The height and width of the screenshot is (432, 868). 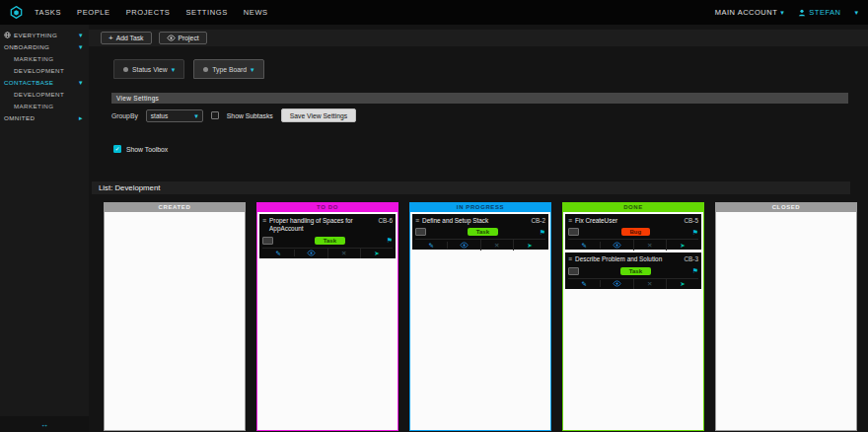 What do you see at coordinates (319, 115) in the screenshot?
I see `save-view-settings-button: Save View Settings` at bounding box center [319, 115].